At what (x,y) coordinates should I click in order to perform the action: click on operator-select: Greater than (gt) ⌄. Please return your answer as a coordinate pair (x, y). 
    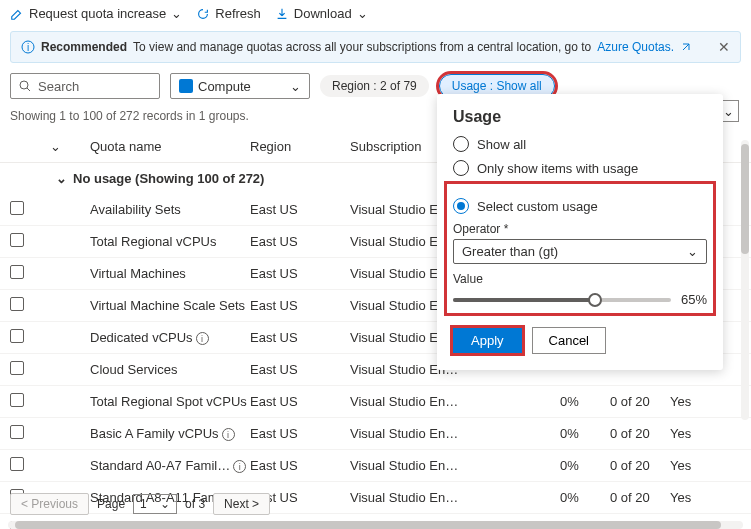
    Looking at the image, I should click on (580, 252).